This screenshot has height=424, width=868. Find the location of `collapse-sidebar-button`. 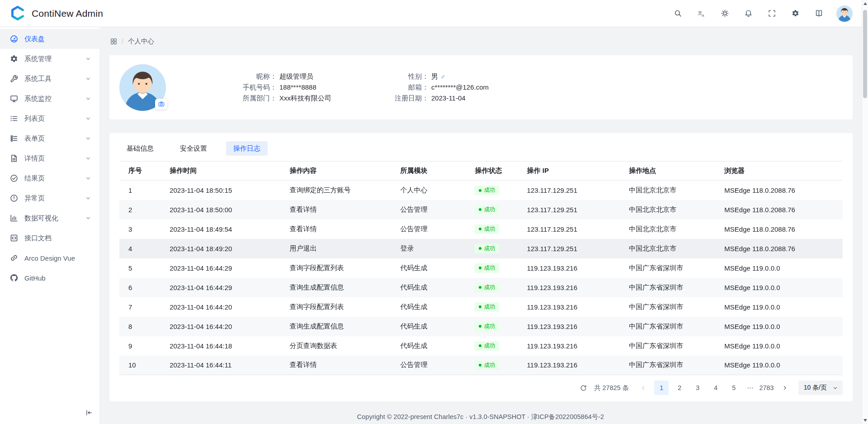

collapse-sidebar-button is located at coordinates (89, 413).